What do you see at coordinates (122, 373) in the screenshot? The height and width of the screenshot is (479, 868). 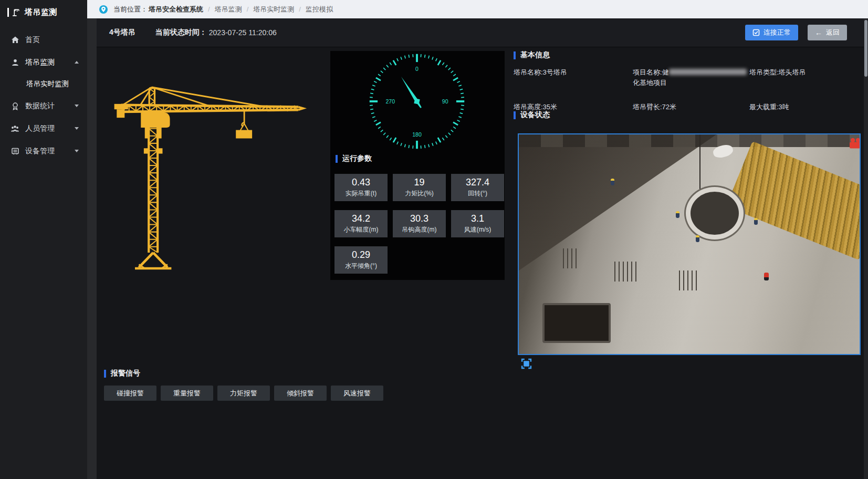 I see `alarm-title: 报警信号` at bounding box center [122, 373].